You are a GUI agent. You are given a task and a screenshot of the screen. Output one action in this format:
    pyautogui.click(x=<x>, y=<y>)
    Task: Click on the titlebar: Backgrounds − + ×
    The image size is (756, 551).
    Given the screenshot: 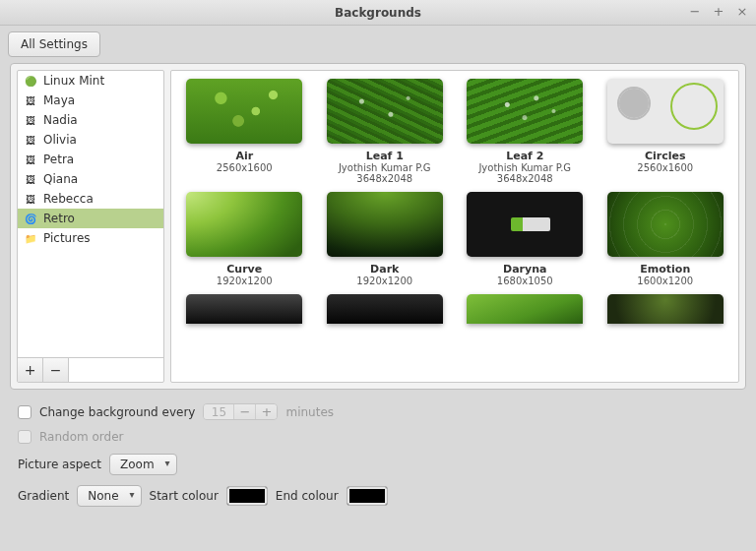 What is the action you would take?
    pyautogui.click(x=378, y=13)
    